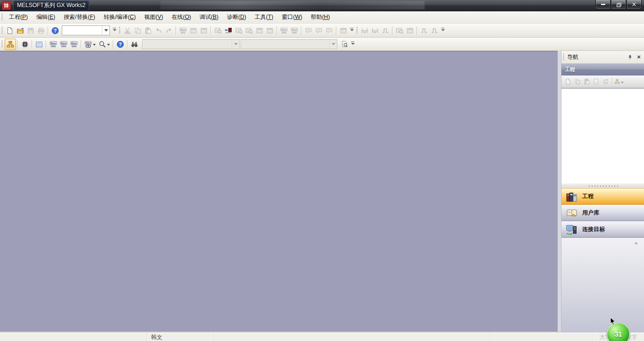 This screenshot has width=644, height=341. I want to click on watch-window-menu-button, so click(90, 44).